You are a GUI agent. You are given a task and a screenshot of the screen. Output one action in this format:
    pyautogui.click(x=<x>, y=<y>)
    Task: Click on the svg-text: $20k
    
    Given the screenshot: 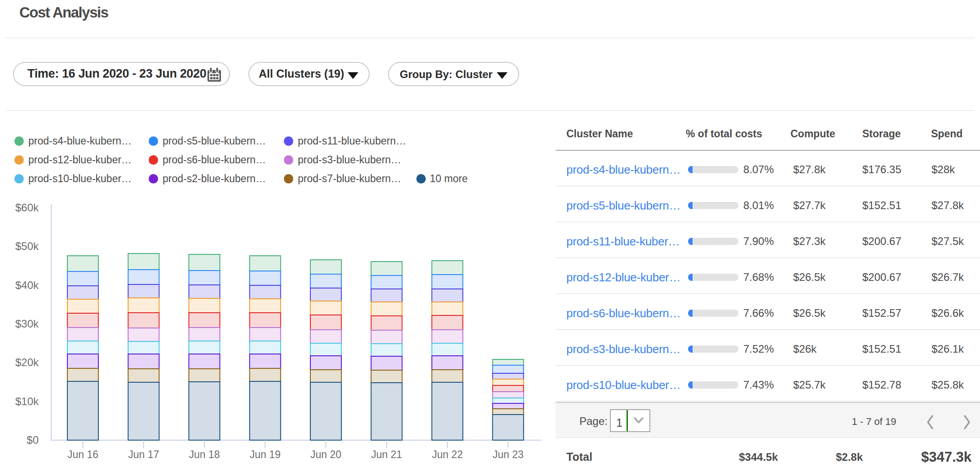 What is the action you would take?
    pyautogui.click(x=27, y=363)
    